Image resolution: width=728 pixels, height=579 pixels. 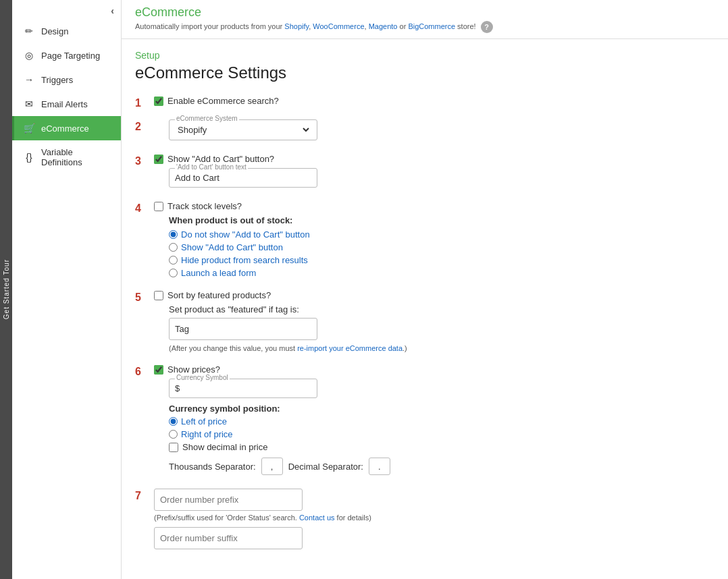 I want to click on header-subtitle-text: Automatically import your products from …, so click(x=305, y=26).